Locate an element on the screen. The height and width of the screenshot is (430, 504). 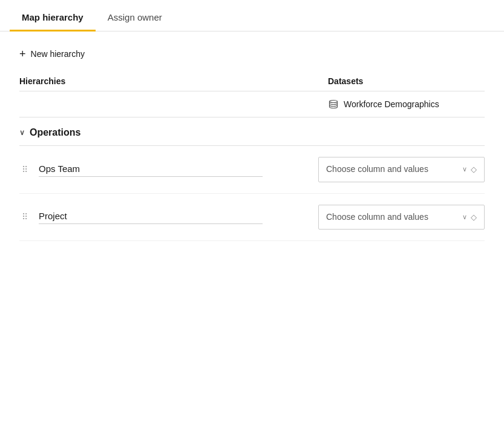
drag-handle-project: ⠿ is located at coordinates (25, 217).